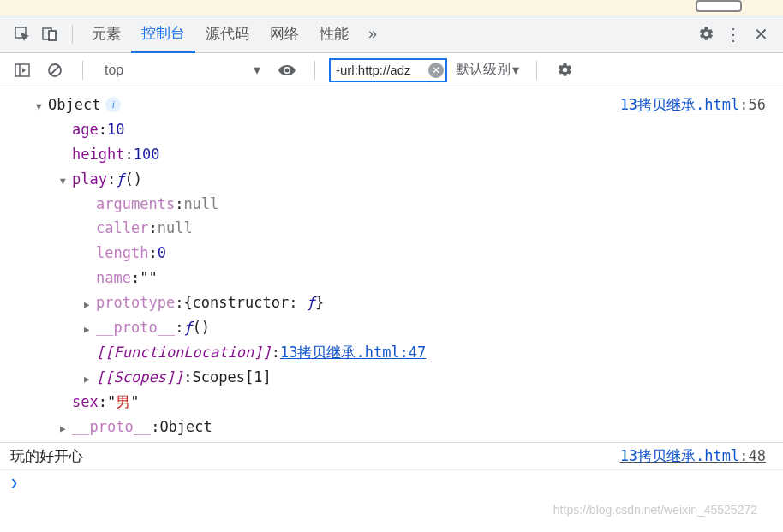 Image resolution: width=783 pixels, height=532 pixels. What do you see at coordinates (140, 377) in the screenshot?
I see `prop-key: [[Scopes]]` at bounding box center [140, 377].